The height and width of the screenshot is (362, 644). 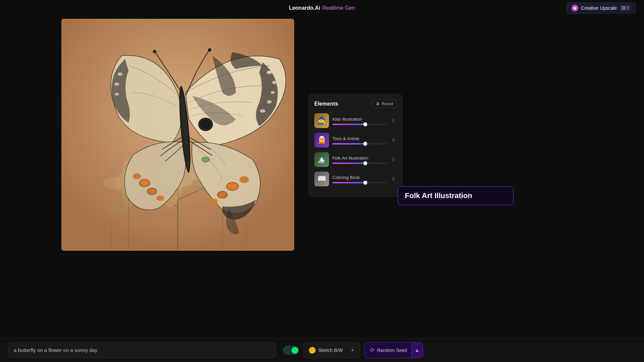 I want to click on coloring-book-value: 0, so click(x=393, y=179).